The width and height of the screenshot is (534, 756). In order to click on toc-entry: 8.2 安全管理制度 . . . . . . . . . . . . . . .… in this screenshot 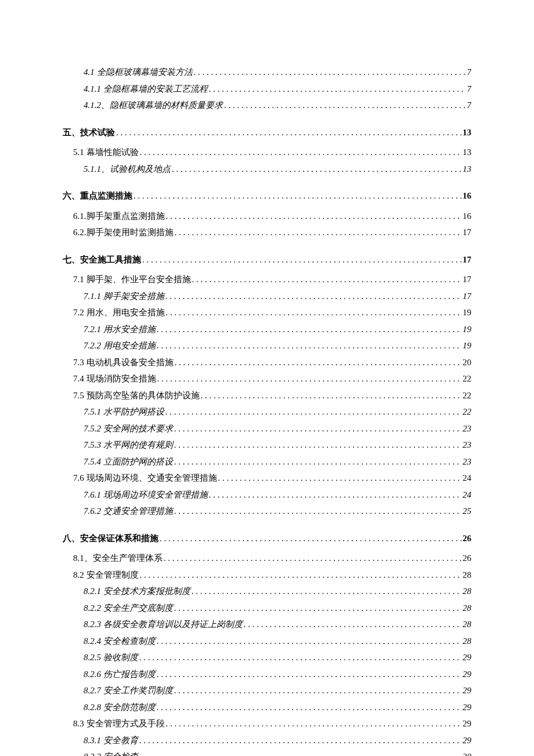, I will do `click(272, 575)`.